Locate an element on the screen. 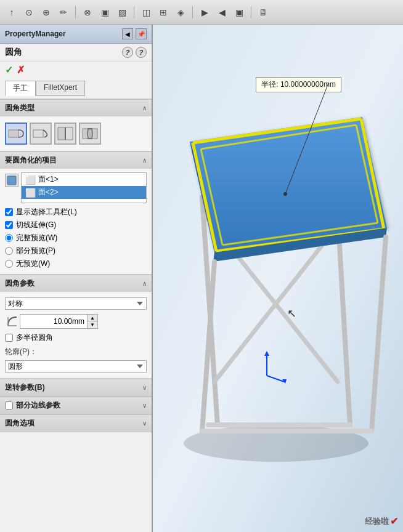 The height and width of the screenshot is (532, 403). tab-filletxpert: FilletXpert is located at coordinates (60, 89).